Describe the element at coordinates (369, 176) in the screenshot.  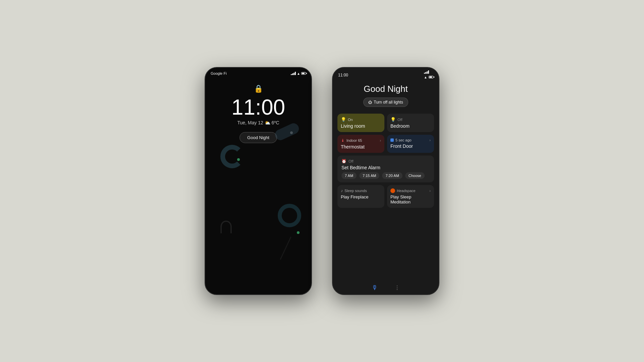
I see `alarm-715am-button: 7:15 AM` at that location.